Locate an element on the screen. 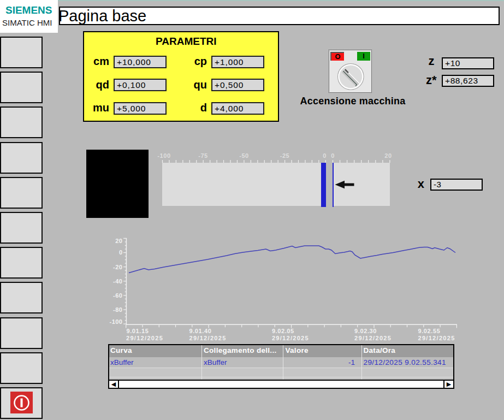 The width and height of the screenshot is (504, 420). svg-text: -25 is located at coordinates (285, 156).